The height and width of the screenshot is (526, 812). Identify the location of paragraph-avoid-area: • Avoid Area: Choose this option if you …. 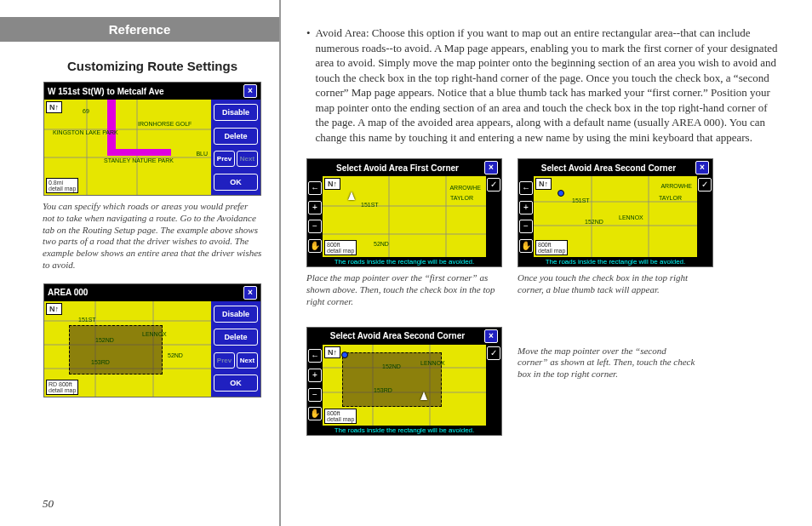
(542, 85).